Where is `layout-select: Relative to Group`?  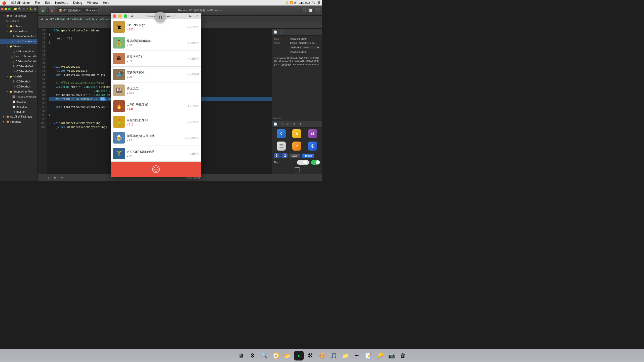
layout-select: Relative to Group is located at coordinates (305, 48).